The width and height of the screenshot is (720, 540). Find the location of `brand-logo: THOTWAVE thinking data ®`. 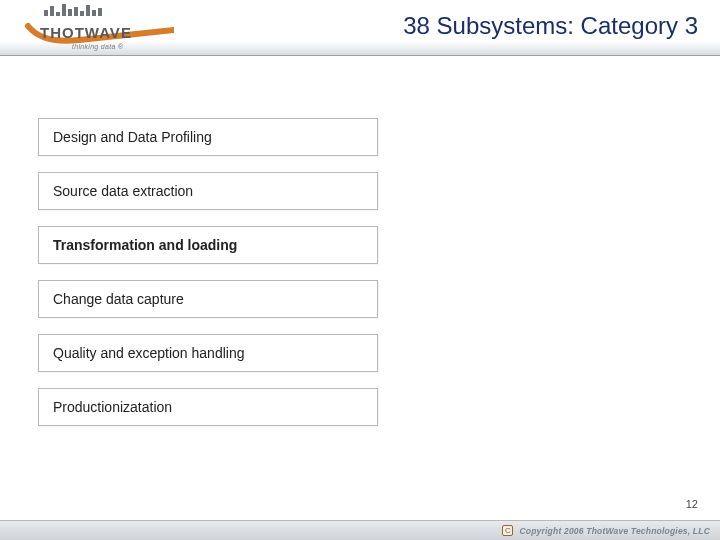

brand-logo: THOTWAVE thinking data ® is located at coordinates (106, 39).